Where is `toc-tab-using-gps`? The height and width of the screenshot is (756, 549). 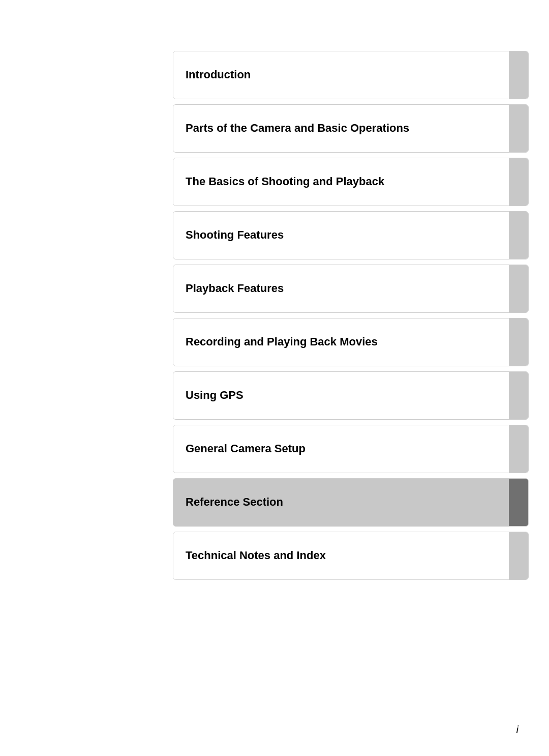 toc-tab-using-gps is located at coordinates (518, 396).